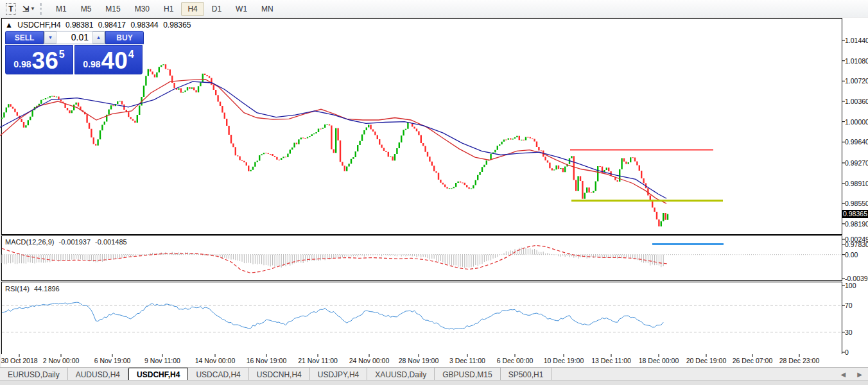 This screenshot has width=868, height=385. Describe the element at coordinates (241, 9) in the screenshot. I see `timeframe-button-w1: W1` at that location.